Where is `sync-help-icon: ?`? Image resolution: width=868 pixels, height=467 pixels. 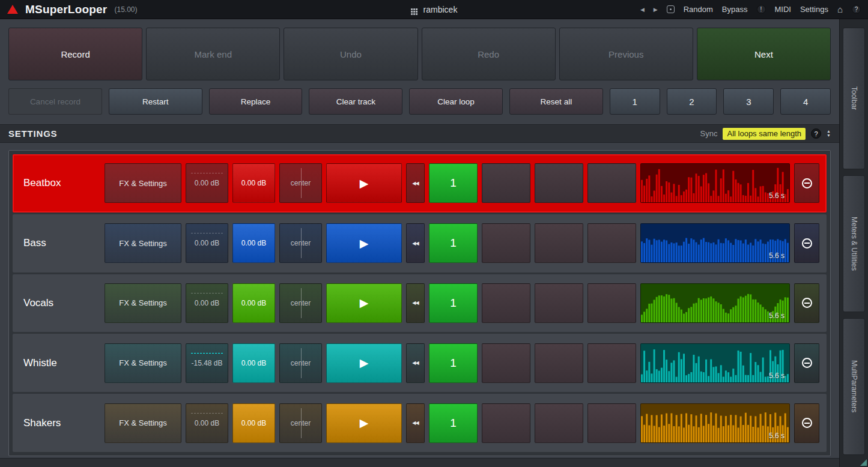
sync-help-icon: ? is located at coordinates (816, 133).